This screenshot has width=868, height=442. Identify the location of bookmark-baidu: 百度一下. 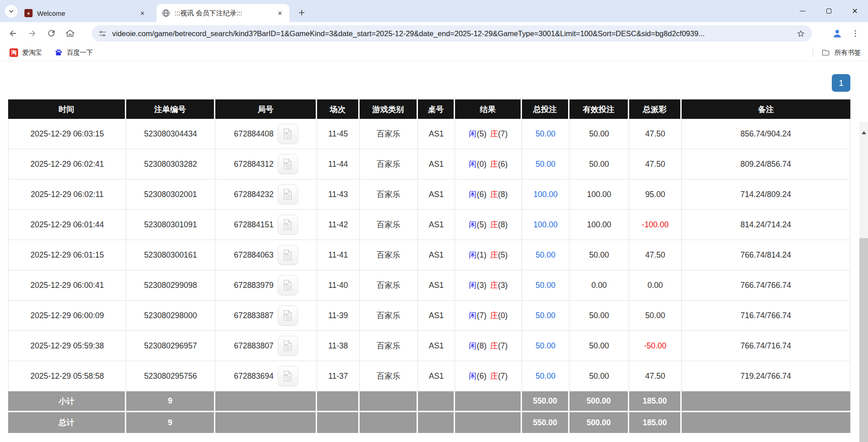
(74, 52).